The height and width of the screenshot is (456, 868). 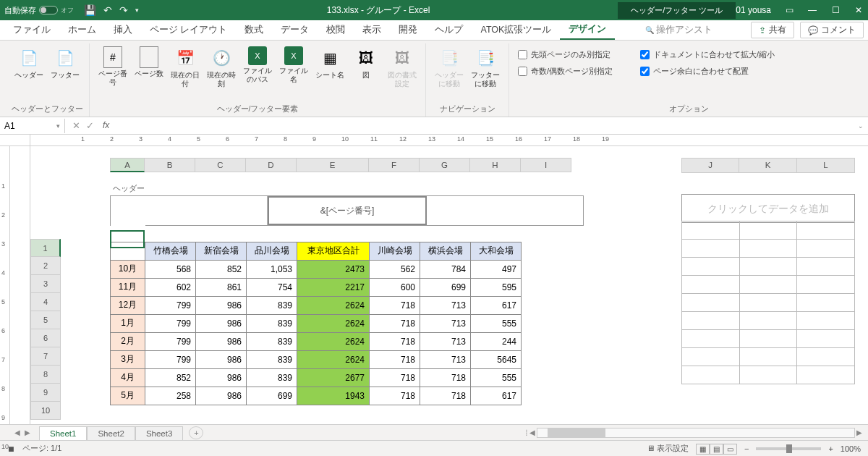 I want to click on group-label-hf: ヘッダーとフッター, so click(x=48, y=109).